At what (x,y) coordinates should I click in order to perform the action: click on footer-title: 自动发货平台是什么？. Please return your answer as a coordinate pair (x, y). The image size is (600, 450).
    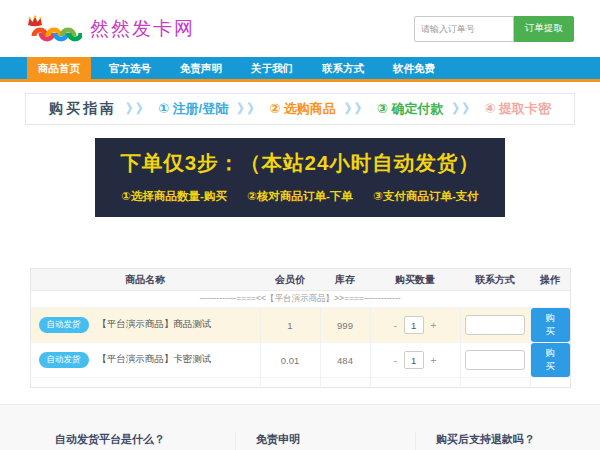
    Looking at the image, I should click on (135, 440).